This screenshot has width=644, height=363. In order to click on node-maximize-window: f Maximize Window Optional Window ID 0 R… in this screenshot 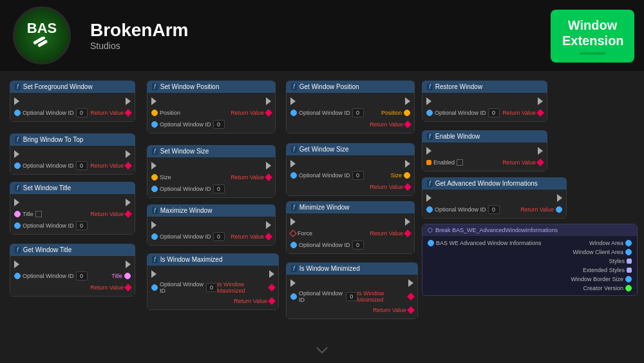, I will do `click(211, 225)`.